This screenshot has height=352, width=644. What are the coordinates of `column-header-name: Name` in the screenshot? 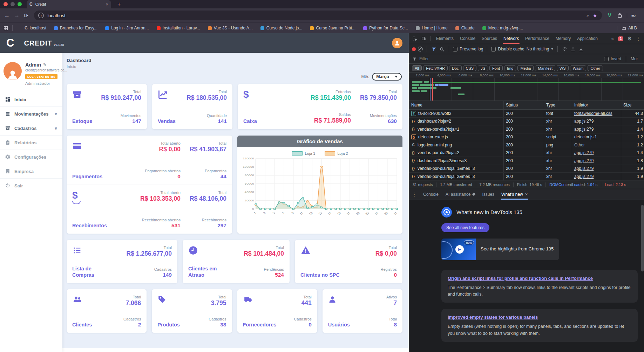 It's located at (456, 105).